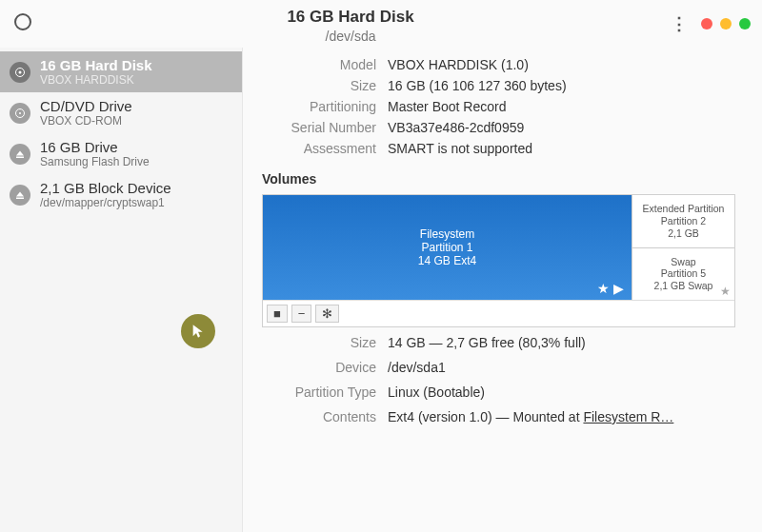 Image resolution: width=762 pixels, height=532 pixels. I want to click on remove-button: −, so click(302, 314).